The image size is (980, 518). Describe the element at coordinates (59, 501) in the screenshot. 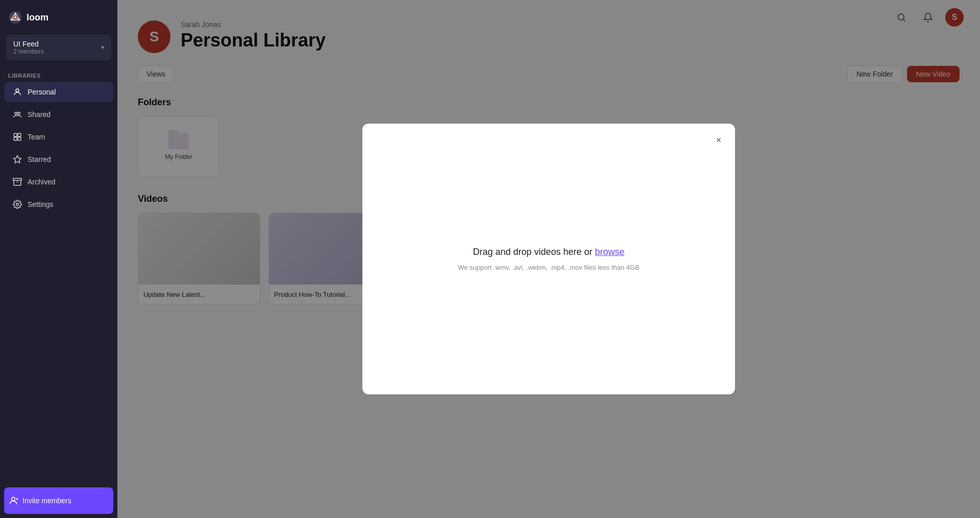

I see `invite-members-button: Invite members` at that location.